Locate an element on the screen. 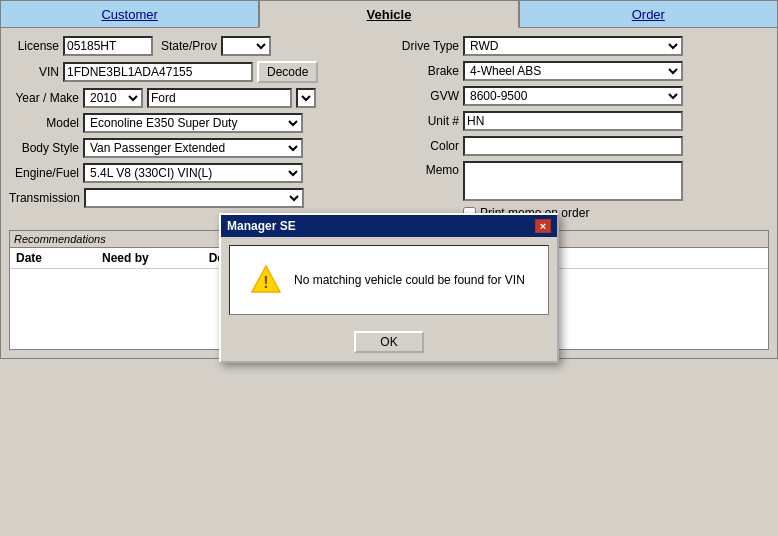 Image resolution: width=778 pixels, height=536 pixels. modal-title: Manager SE is located at coordinates (262, 226).